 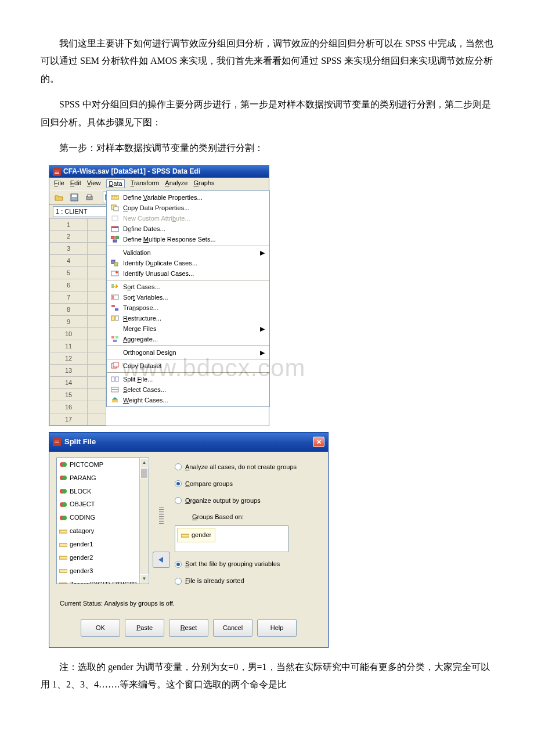 I want to click on sort-cases-icon, so click(x=115, y=287).